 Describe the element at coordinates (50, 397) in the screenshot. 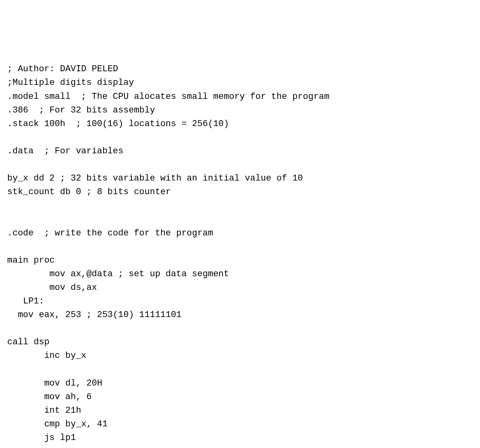

I see `code-line: mov ah, 6` at that location.